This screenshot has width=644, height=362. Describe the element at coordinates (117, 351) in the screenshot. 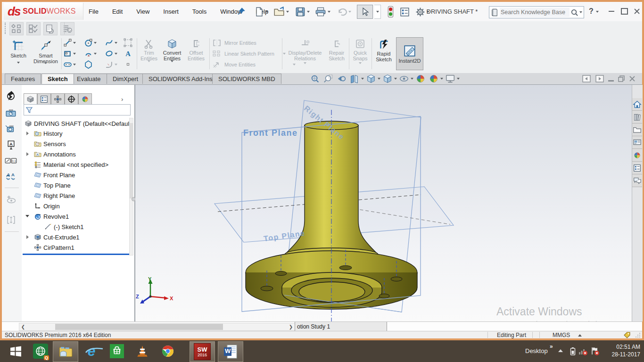

I see `taskbar-windows-store` at that location.